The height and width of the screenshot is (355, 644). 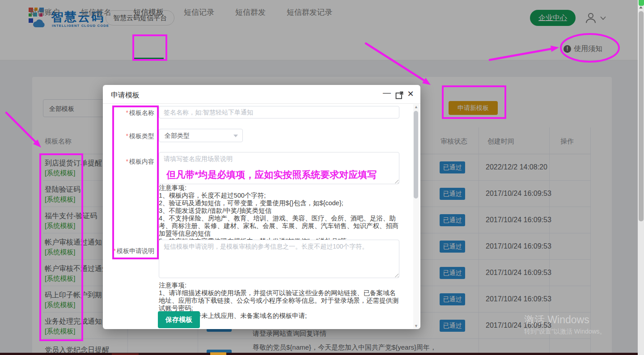 What do you see at coordinates (416, 107) in the screenshot?
I see `scroll-up-icon: ▲` at bounding box center [416, 107].